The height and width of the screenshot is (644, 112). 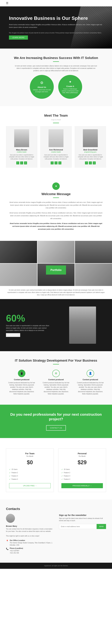 What do you see at coordinates (56, 58) in the screenshot?
I see `it-solution-title: We Are Increasing Business Success With …` at bounding box center [56, 58].